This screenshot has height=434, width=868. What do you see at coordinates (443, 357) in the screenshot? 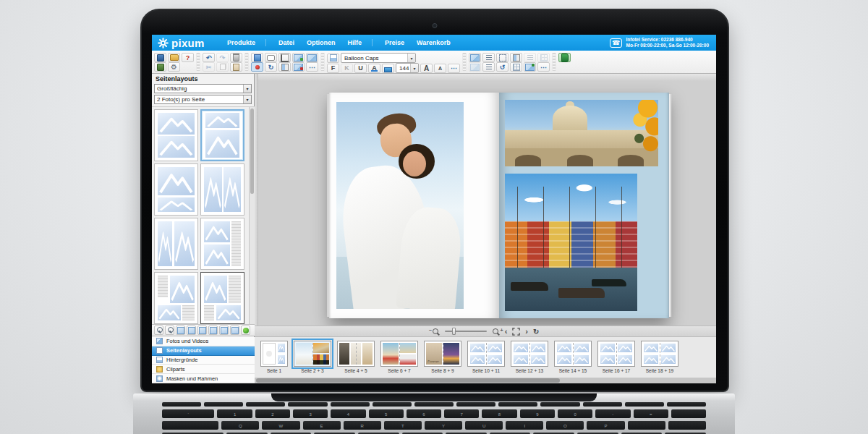
I see `page-thumbnail-5: ForeverSeite 8 + 9` at bounding box center [443, 357].